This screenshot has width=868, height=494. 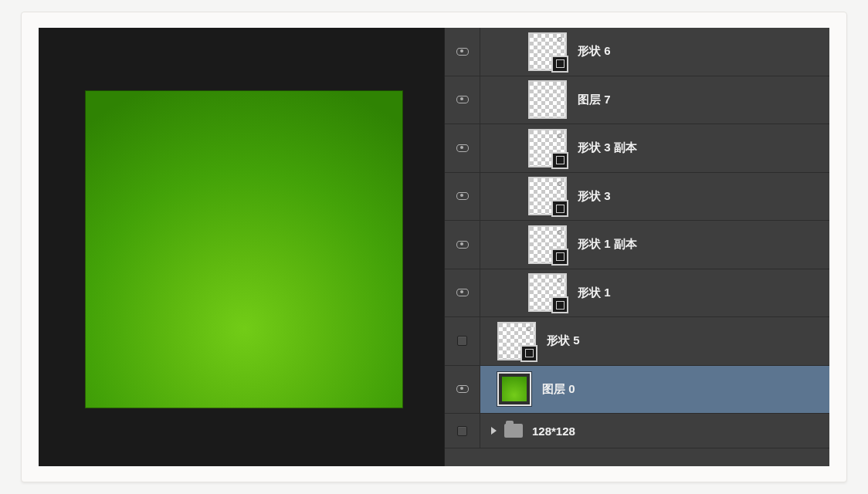 What do you see at coordinates (637, 293) in the screenshot?
I see `layer-row: 形状 1` at bounding box center [637, 293].